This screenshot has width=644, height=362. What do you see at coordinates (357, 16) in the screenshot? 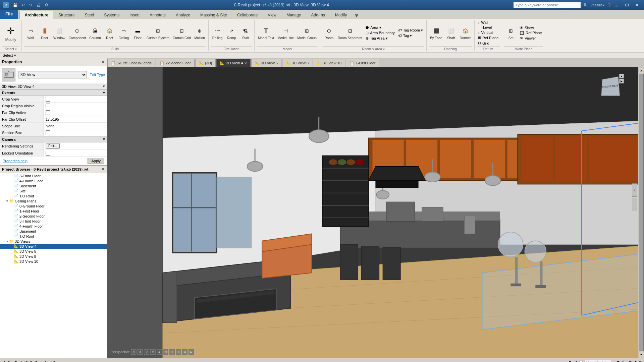
I see `expand-ribbon-icon: ▼` at bounding box center [357, 16].